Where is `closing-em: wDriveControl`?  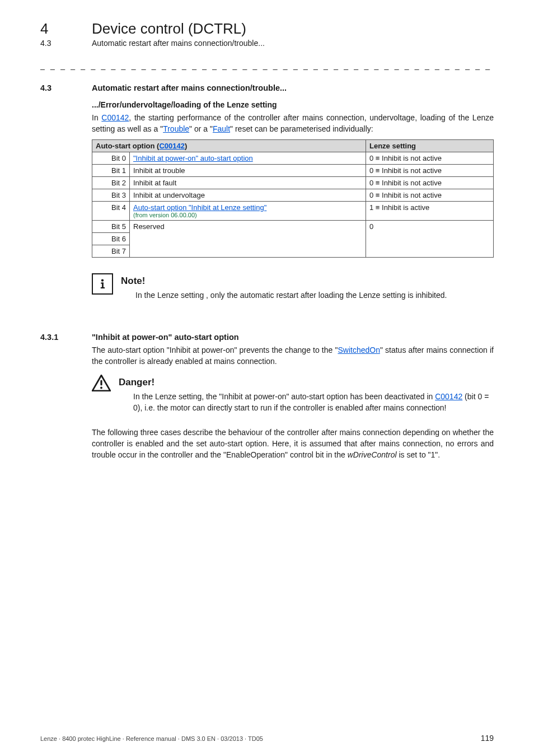
closing-em: wDriveControl is located at coordinates (372, 455).